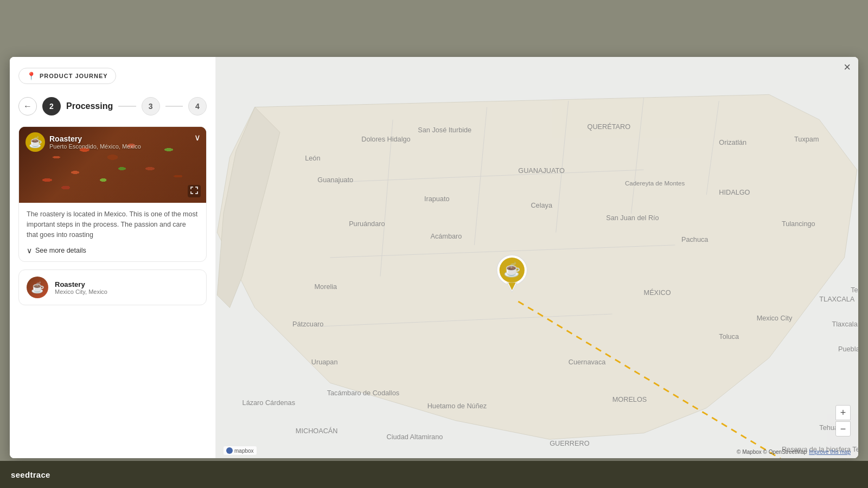 The image size is (868, 488). Describe the element at coordinates (771, 452) in the screenshot. I see `attribution-text: © Mapbox © OpenStreetMap` at that location.